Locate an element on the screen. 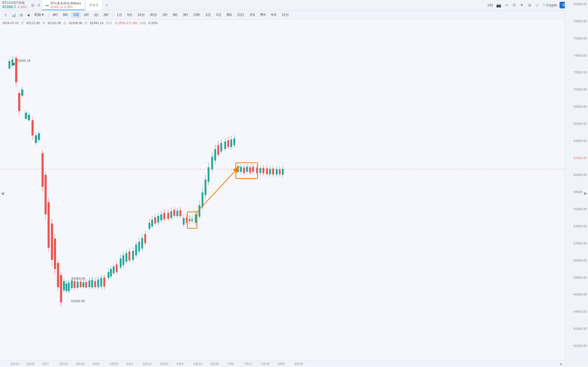  date-axis: 2月14 2月25 3月7 3月18 3月29 4月9 4月20 5月1 5月1… is located at coordinates (294, 364).